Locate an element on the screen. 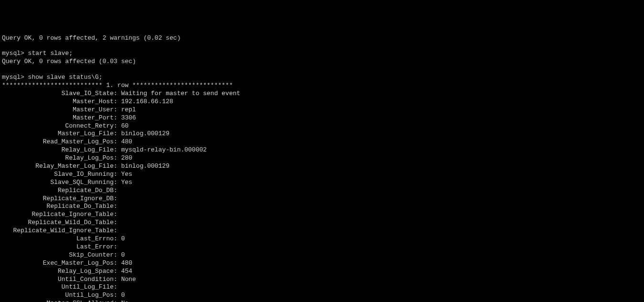 Image resolution: width=644 pixels, height=302 pixels. status-row: Relay_Log_Space: 454 is located at coordinates (322, 271).